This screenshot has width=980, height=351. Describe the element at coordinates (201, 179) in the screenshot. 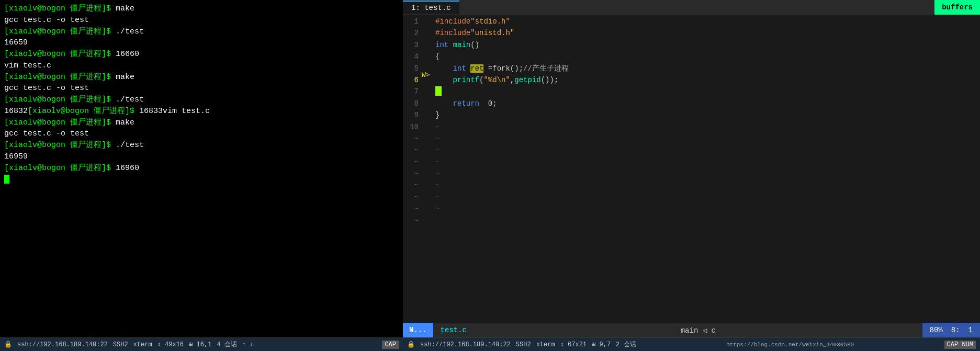

I see `terminal-cursor-line` at that location.